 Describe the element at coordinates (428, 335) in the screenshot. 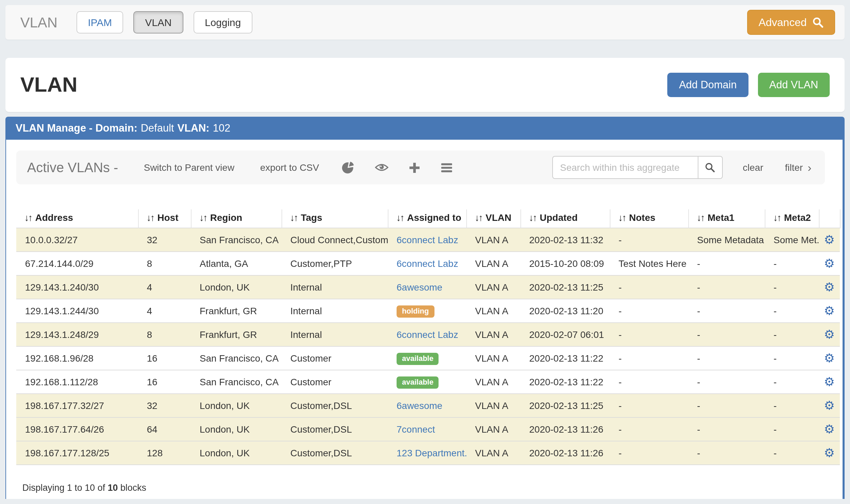

I see `table-row: 129.143.1.248/298Frankfurt, GRInternal6c…` at that location.